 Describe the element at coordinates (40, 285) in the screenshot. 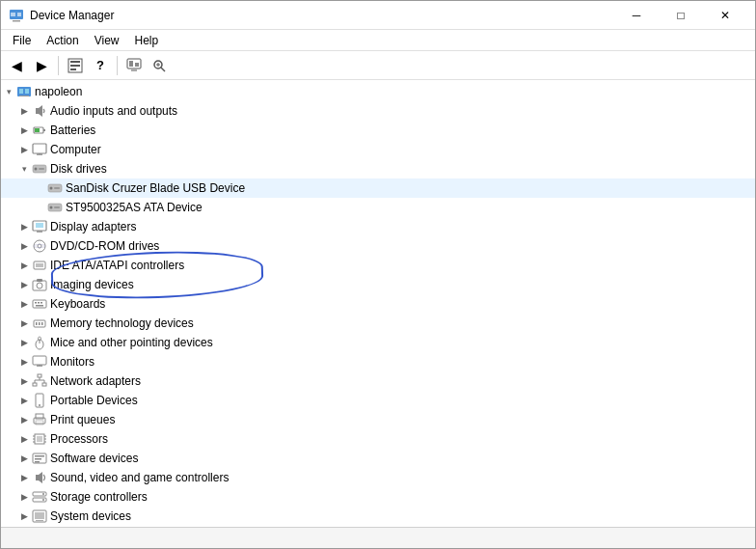

I see `imaging-icon` at that location.